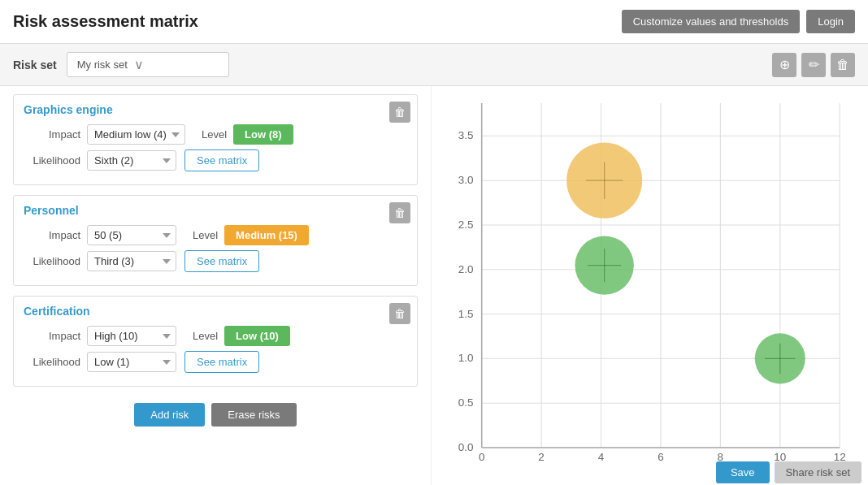 The height and width of the screenshot is (485, 868). What do you see at coordinates (215, 240) in the screenshot?
I see `risk-card-personnel: Personnel 🗑 Impact 50 (5) Level Medium (…` at bounding box center [215, 240].